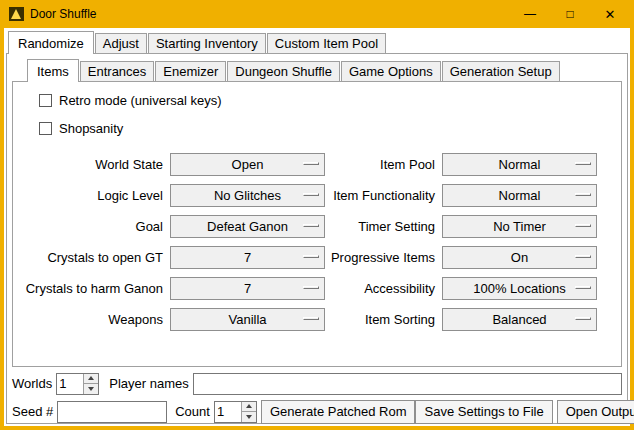 This screenshot has height=430, width=634. Describe the element at coordinates (190, 71) in the screenshot. I see `tab-enemizer: Enemizer` at that location.